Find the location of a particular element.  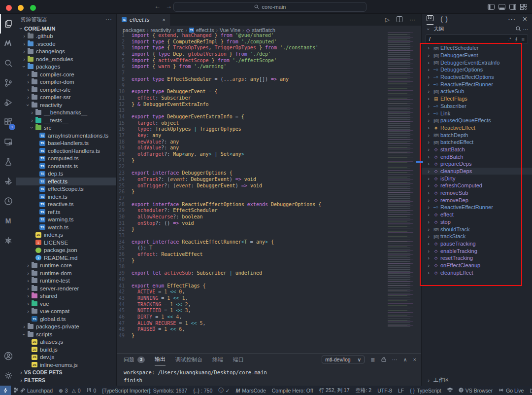

sidebar-section-filters: ›FILTERS is located at coordinates (66, 380).